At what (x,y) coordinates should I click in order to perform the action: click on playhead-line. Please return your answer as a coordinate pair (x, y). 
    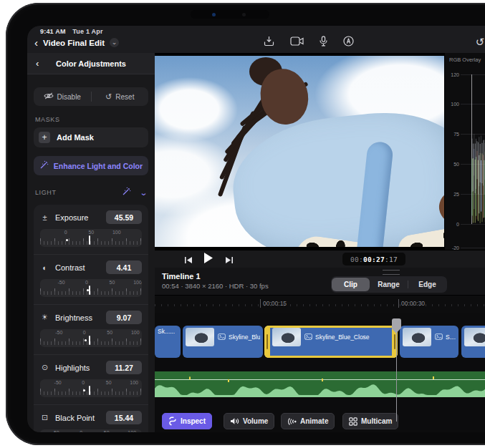
    Looking at the image, I should click on (397, 371).